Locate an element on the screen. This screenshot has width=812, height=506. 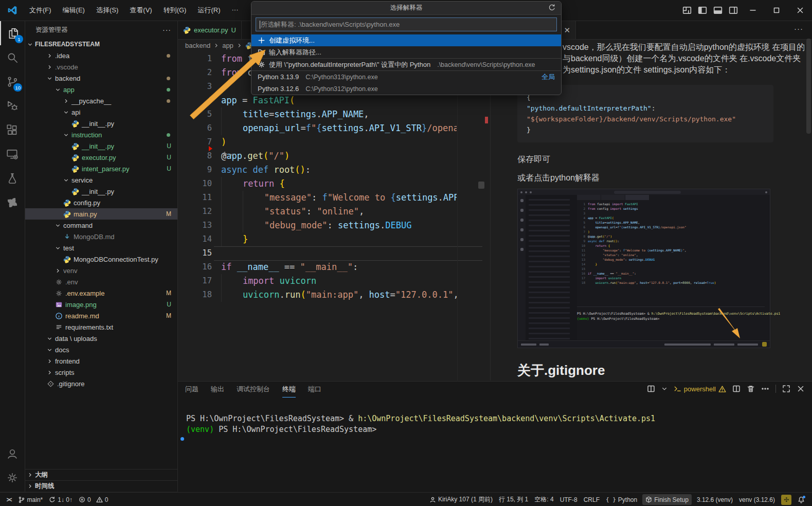
statusbar-item-main*: main* is located at coordinates (31, 500).